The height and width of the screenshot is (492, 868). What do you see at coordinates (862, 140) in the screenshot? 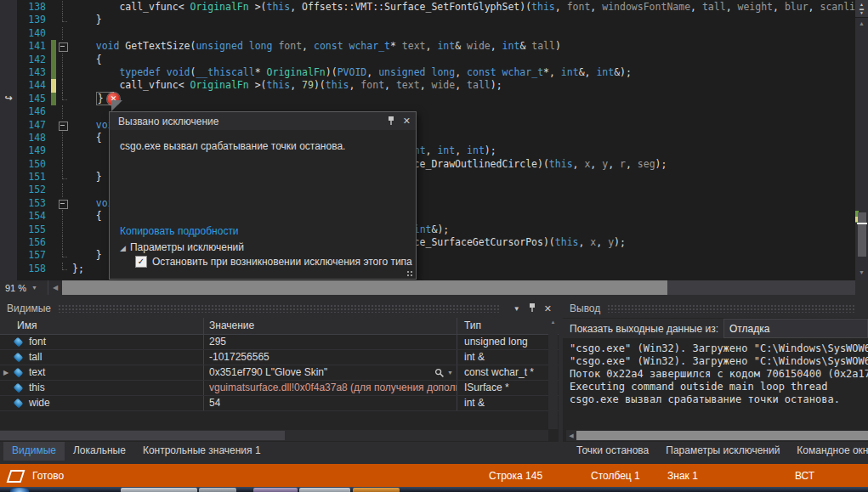
I see `editor-vertical-scrollbar: ▲▬▼ ▲ ▼` at bounding box center [862, 140].